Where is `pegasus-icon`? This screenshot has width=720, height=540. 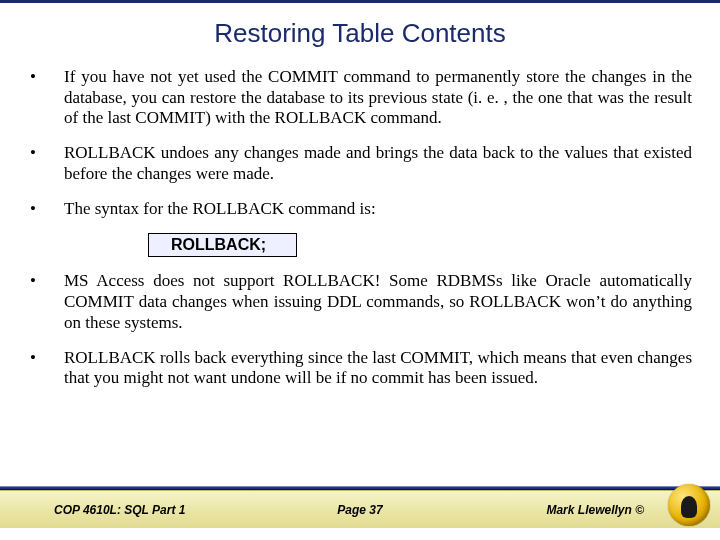 pegasus-icon is located at coordinates (689, 507).